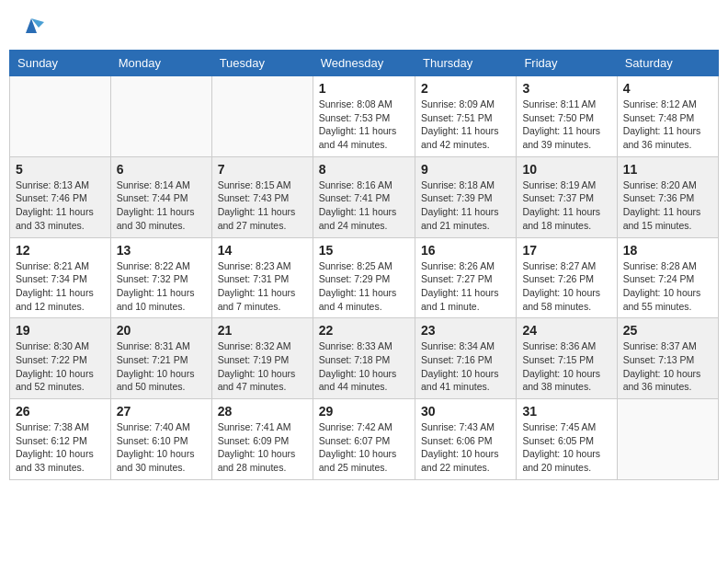  What do you see at coordinates (161, 440) in the screenshot?
I see `calendar-cell: 27Sunrise: 7:40 AM Sunset: 6:10 PM Dayli…` at bounding box center [161, 440].